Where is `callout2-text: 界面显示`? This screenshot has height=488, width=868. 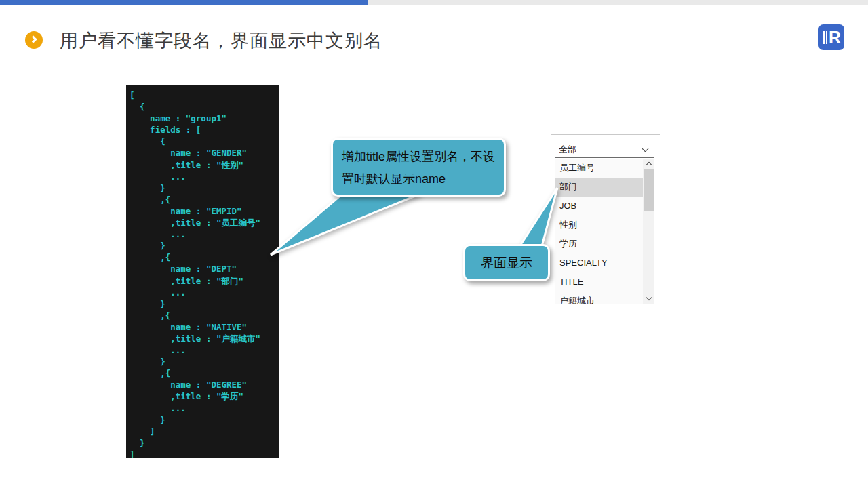
callout2-text: 界面显示 is located at coordinates (507, 263).